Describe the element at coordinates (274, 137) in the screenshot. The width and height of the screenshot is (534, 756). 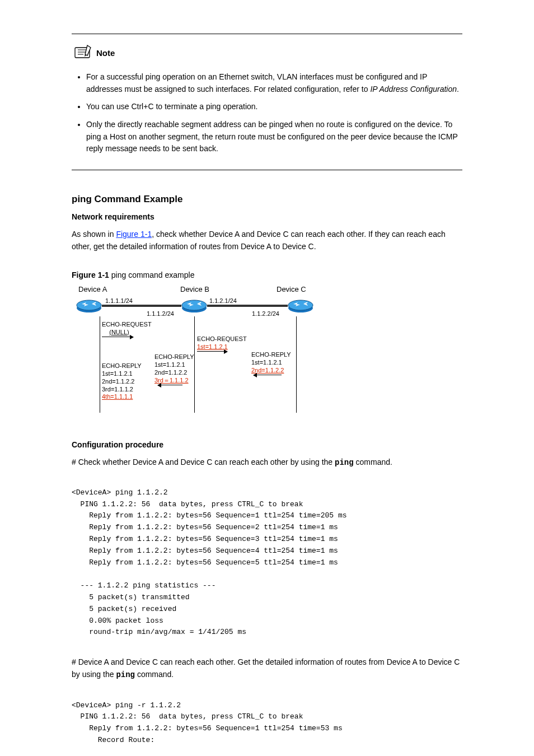
I see `bullet-item: Only the directly reachable segment addr…` at that location.